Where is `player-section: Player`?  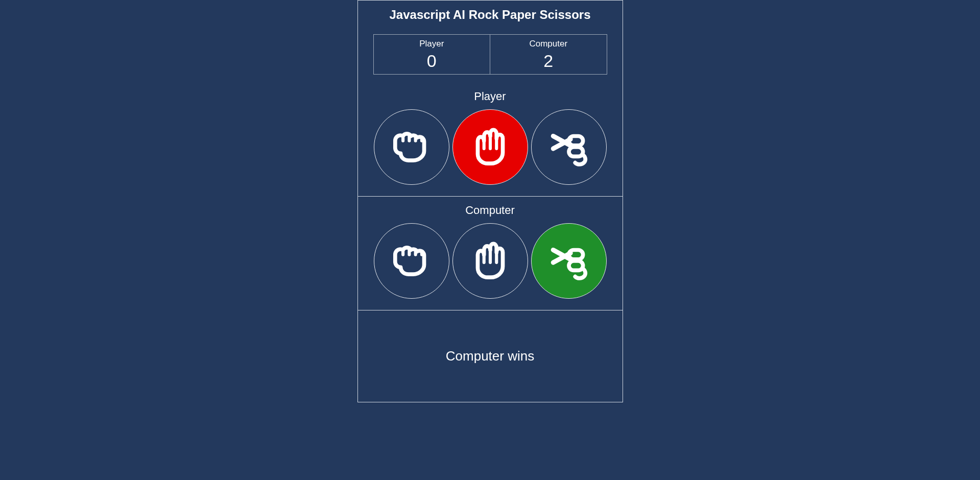
player-section: Player is located at coordinates (490, 143).